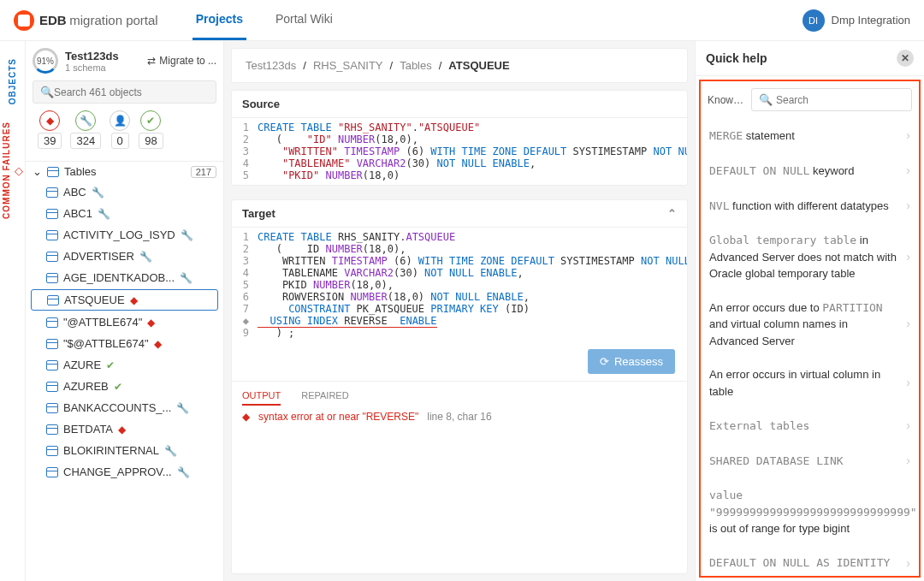 This screenshot has width=924, height=581. Describe the element at coordinates (809, 135) in the screenshot. I see `kb-item: MERGE statement›` at that location.